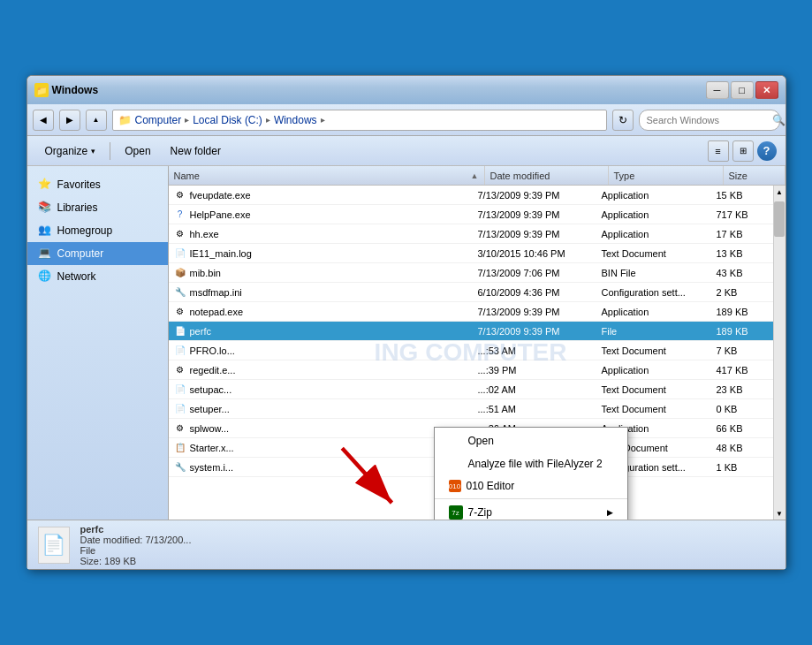  What do you see at coordinates (471, 312) in the screenshot?
I see `file-row: ⚙notepad.exe 7/13/2009 9:39 PM Applicati…` at bounding box center [471, 312].